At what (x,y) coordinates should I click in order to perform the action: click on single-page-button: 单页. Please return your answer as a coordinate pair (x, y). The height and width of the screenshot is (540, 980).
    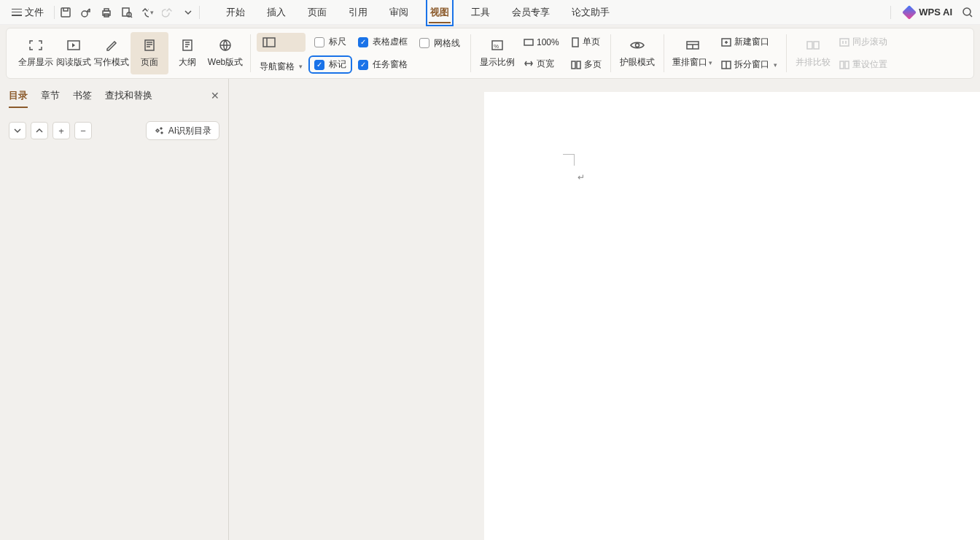
    Looking at the image, I should click on (586, 42).